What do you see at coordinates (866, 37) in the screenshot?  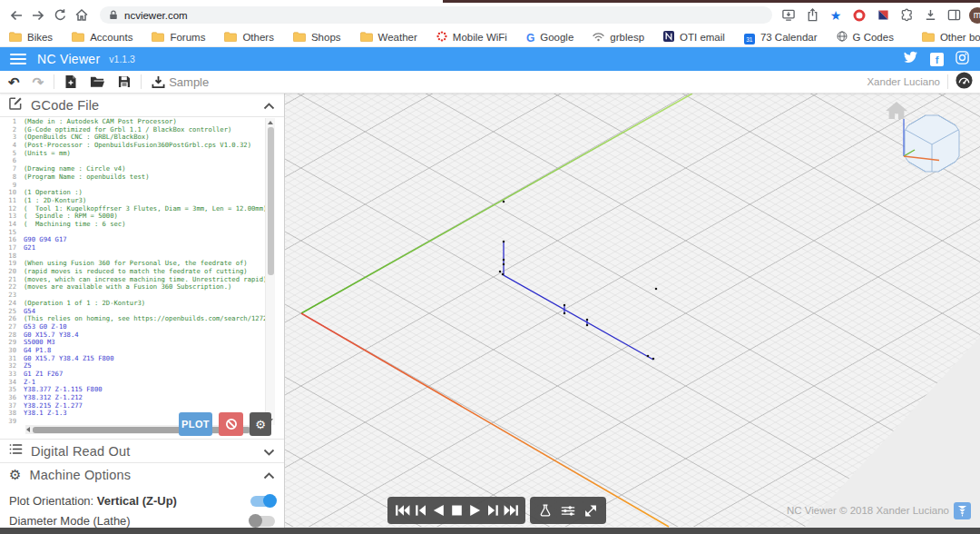 I see `bookmark-item: G Codes` at bounding box center [866, 37].